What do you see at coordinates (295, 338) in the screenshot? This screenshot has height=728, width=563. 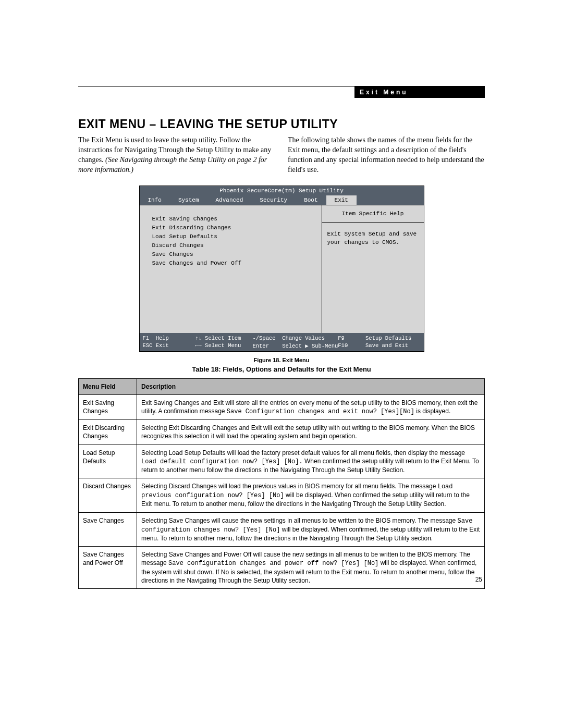 I see `key-change-values: -/Space Change Values` at bounding box center [295, 338].